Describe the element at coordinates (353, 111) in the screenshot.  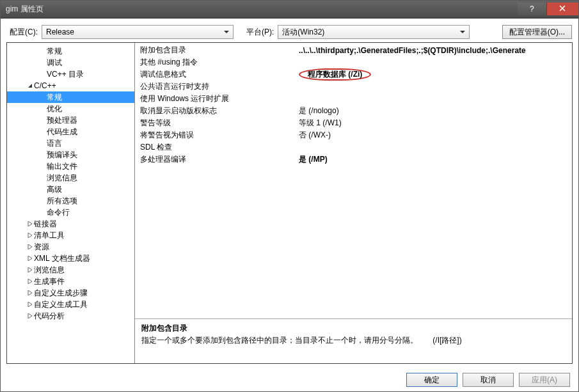
I see `property-row: 取消显示启动版权标志是 (/nologo)` at that location.